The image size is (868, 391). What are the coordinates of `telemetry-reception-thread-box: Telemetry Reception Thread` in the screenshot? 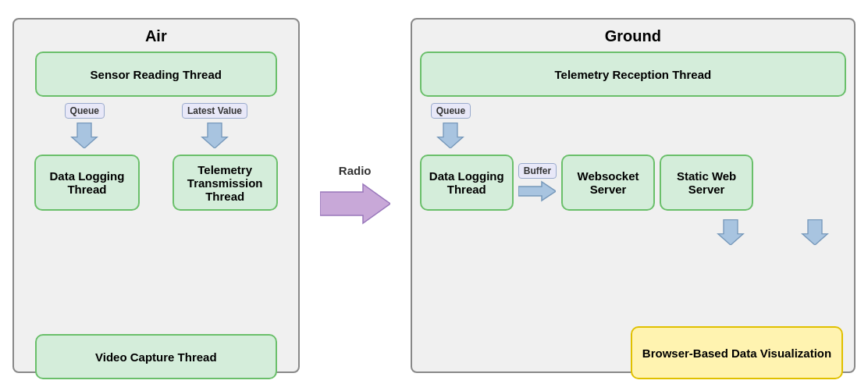 It's located at (633, 74).